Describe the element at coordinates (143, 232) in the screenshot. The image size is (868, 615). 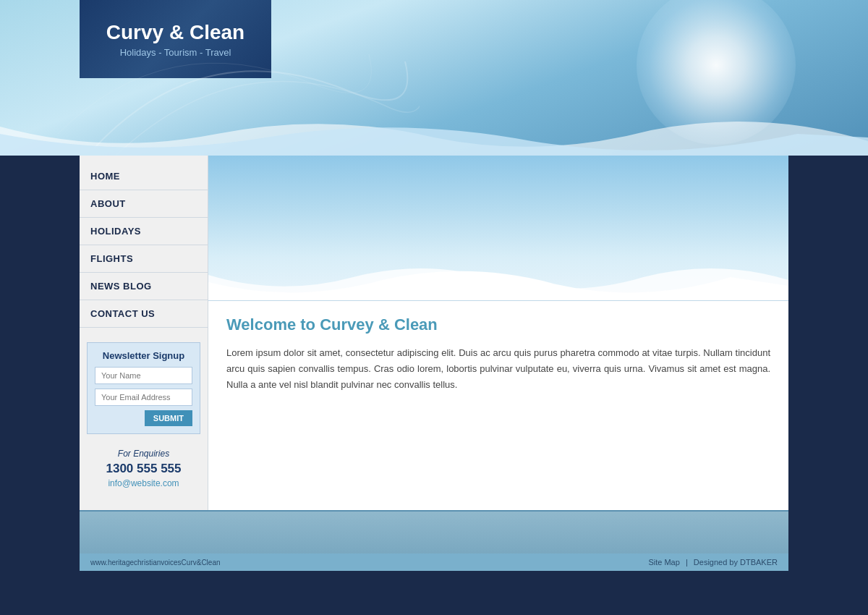
I see `nav-link-holidays: HOLIDAYS` at that location.